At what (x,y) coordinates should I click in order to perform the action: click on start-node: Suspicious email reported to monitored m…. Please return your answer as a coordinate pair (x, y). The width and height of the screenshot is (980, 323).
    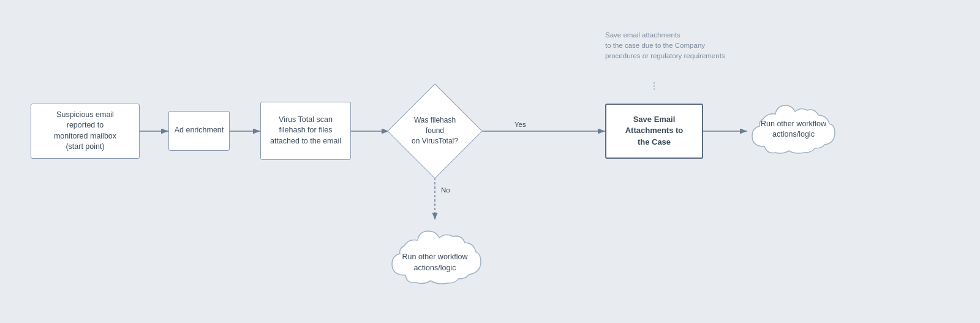
    Looking at the image, I should click on (85, 131).